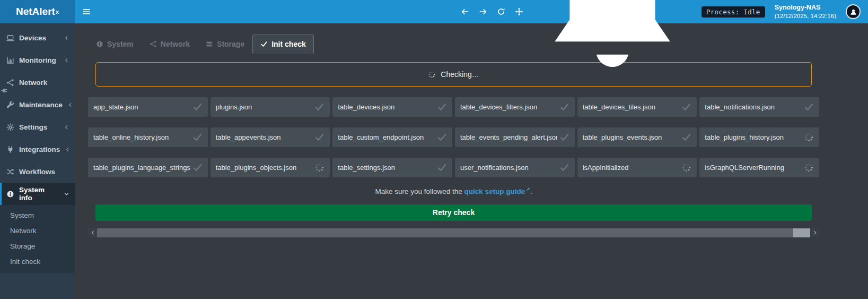 The width and height of the screenshot is (868, 299). What do you see at coordinates (248, 137) in the screenshot?
I see `check-name: table_appevents.json` at bounding box center [248, 137].